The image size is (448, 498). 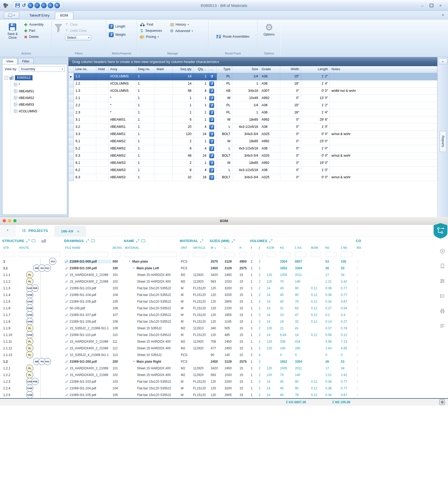 I want to click on minimize-traffic-button, so click(x=10, y=221).